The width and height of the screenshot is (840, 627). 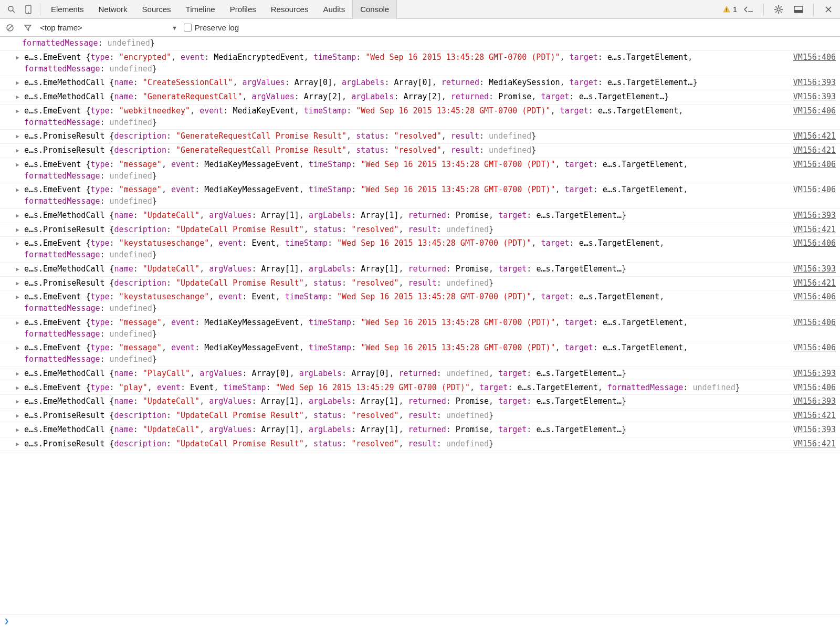 What do you see at coordinates (420, 28) in the screenshot?
I see `console-sub-toolbar: <top frame> ▼ Preserve log` at bounding box center [420, 28].